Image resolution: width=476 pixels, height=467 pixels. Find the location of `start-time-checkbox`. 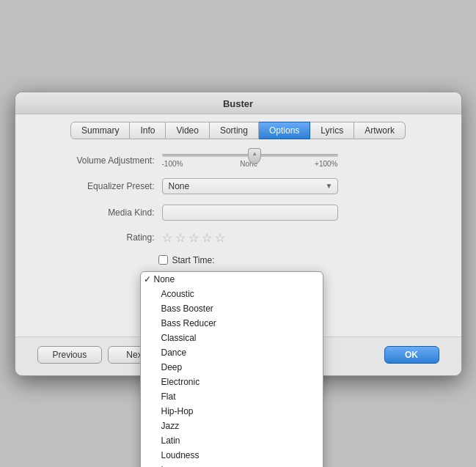

start-time-checkbox is located at coordinates (163, 260).